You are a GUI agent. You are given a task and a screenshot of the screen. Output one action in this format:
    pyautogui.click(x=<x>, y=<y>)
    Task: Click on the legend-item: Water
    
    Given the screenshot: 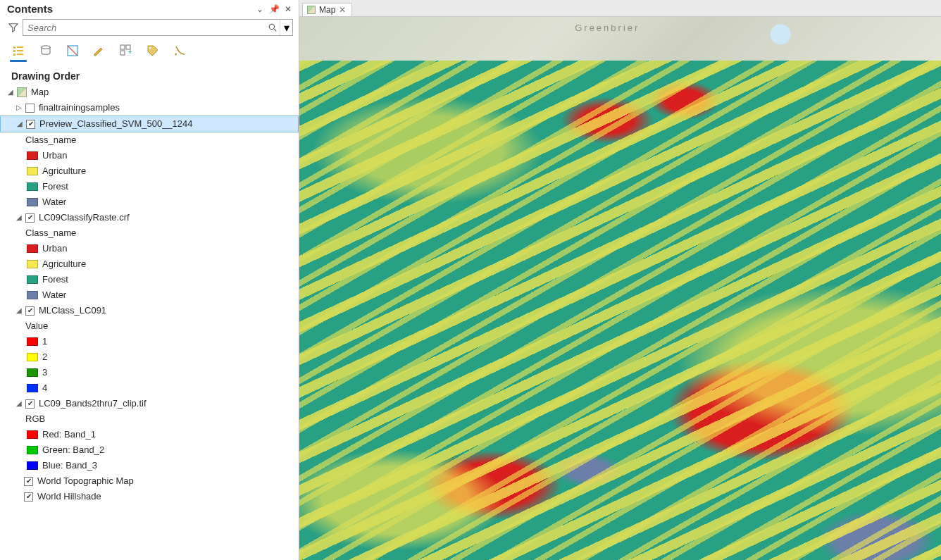 What is the action you would take?
    pyautogui.click(x=149, y=202)
    